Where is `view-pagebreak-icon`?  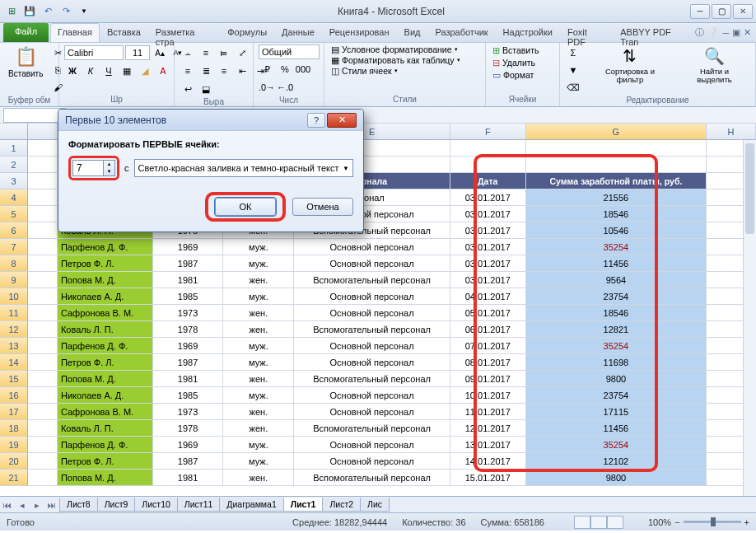 view-pagebreak-icon is located at coordinates (615, 522).